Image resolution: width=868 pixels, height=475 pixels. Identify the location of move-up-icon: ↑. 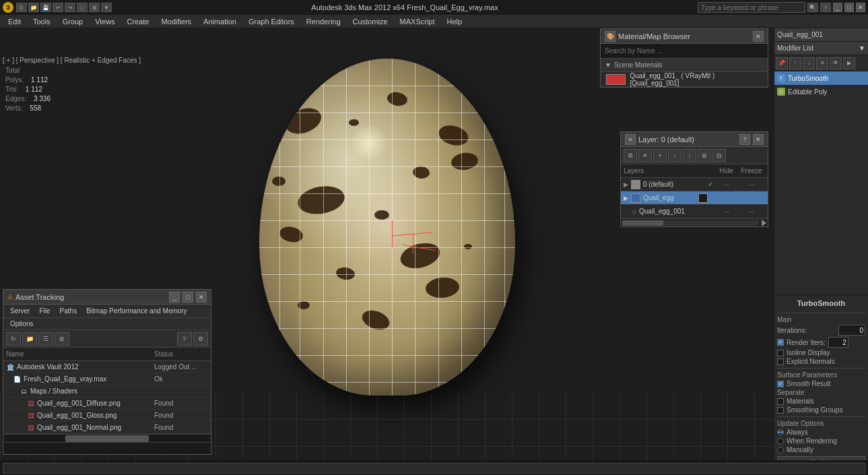
(795, 63).